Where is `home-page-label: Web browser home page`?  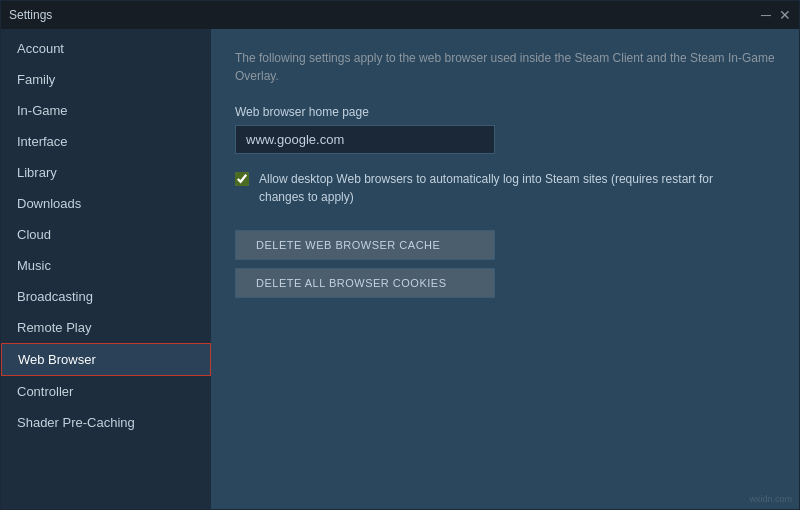
home-page-label: Web browser home page is located at coordinates (505, 112).